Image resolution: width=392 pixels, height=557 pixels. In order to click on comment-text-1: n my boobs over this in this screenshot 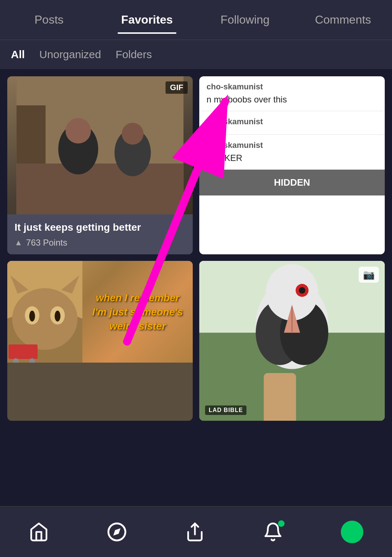, I will do `click(292, 100)`.